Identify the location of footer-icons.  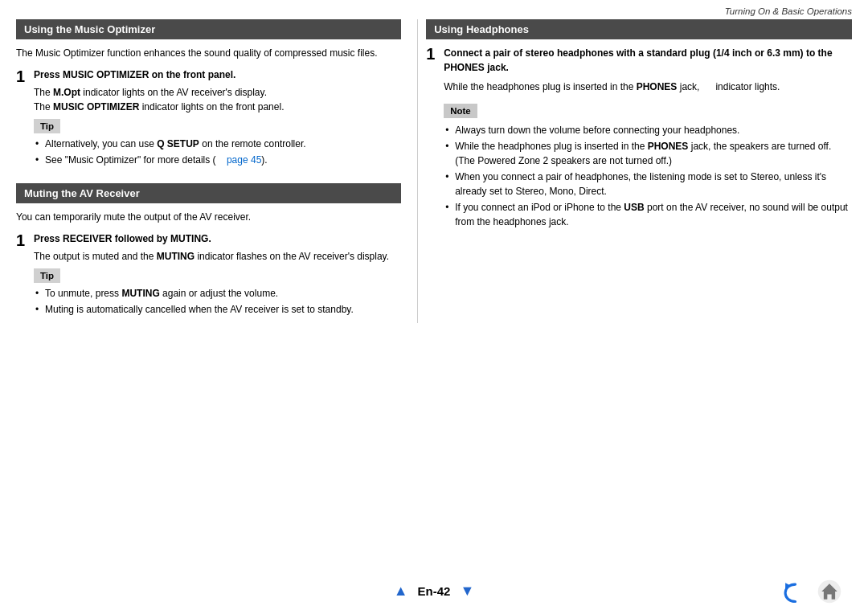
(811, 591).